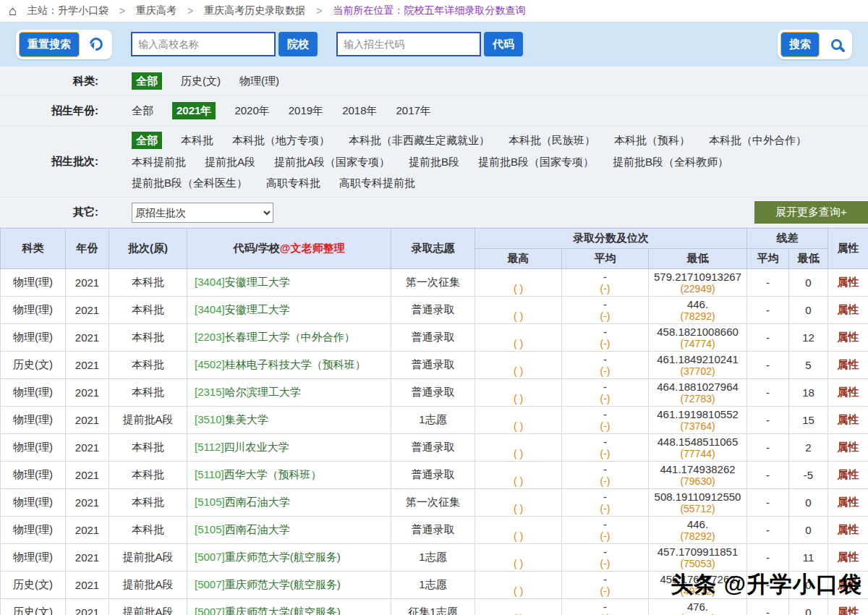 Image resolution: width=868 pixels, height=615 pixels. Describe the element at coordinates (414, 111) in the screenshot. I see `filter-option: 2017年` at that location.